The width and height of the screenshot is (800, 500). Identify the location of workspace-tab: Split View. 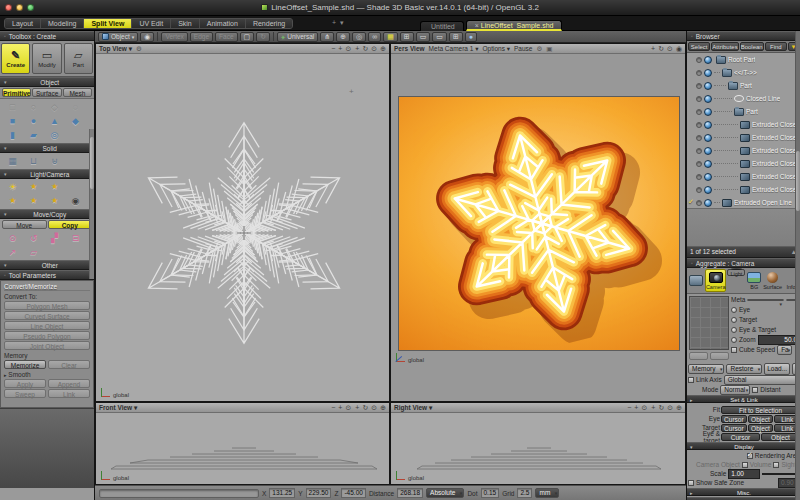
(108, 24).